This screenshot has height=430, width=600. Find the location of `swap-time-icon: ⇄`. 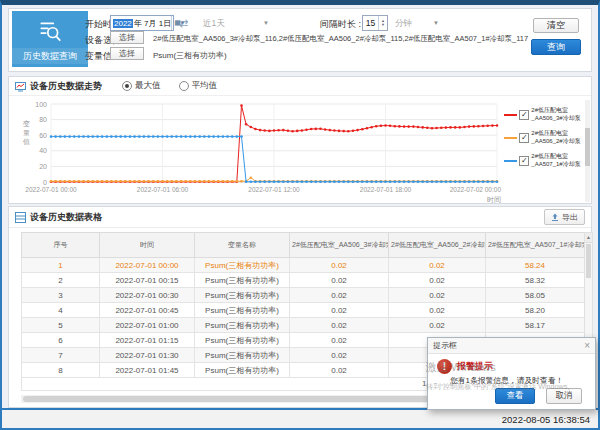

swap-time-icon: ⇄ is located at coordinates (184, 24).